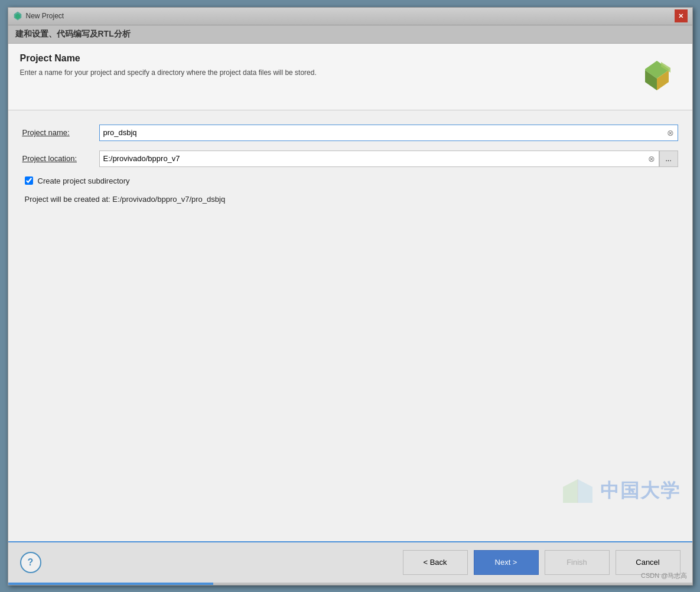 The image size is (700, 592). What do you see at coordinates (681, 16) in the screenshot?
I see `close-button: ✕` at bounding box center [681, 16].